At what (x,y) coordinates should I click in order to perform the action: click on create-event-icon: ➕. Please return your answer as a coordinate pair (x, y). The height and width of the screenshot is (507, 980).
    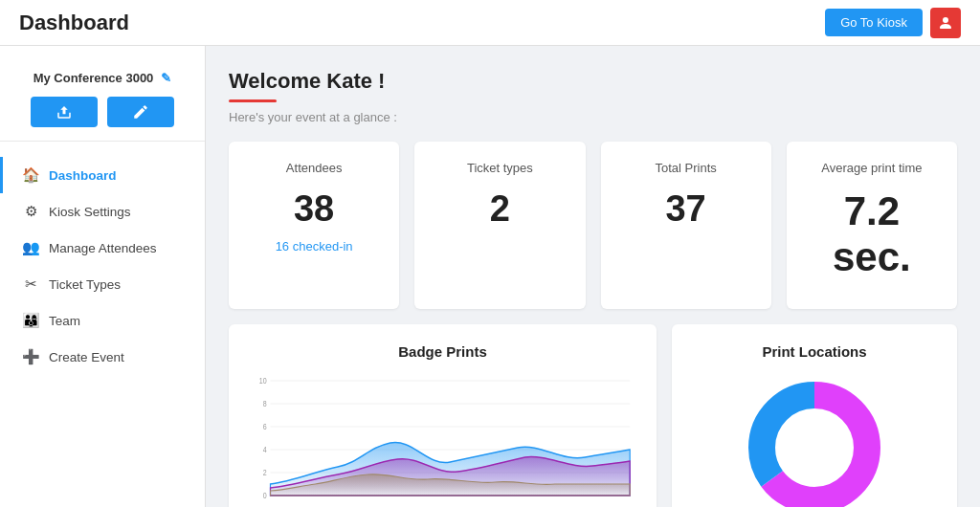
    Looking at the image, I should click on (31, 357).